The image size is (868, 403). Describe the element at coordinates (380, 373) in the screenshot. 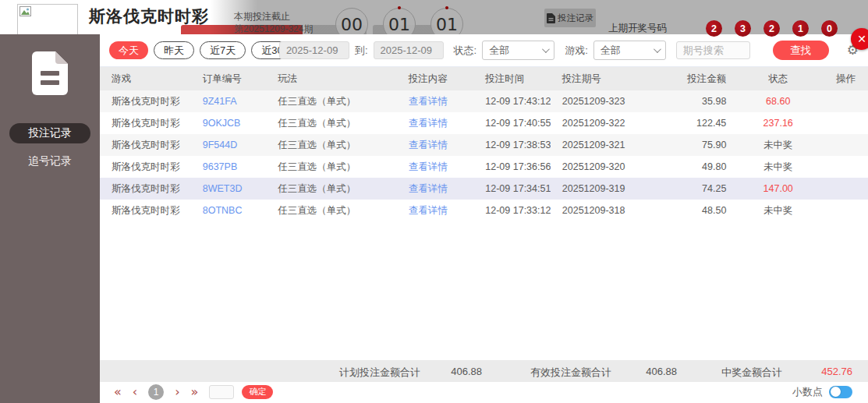

I see `planned-total-label: 计划投注金额合计` at that location.